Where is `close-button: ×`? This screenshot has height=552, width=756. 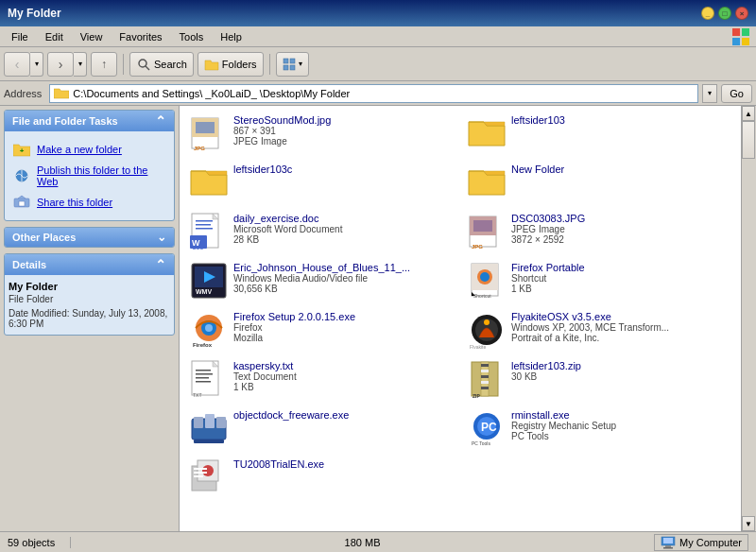 close-button: × is located at coordinates (742, 13).